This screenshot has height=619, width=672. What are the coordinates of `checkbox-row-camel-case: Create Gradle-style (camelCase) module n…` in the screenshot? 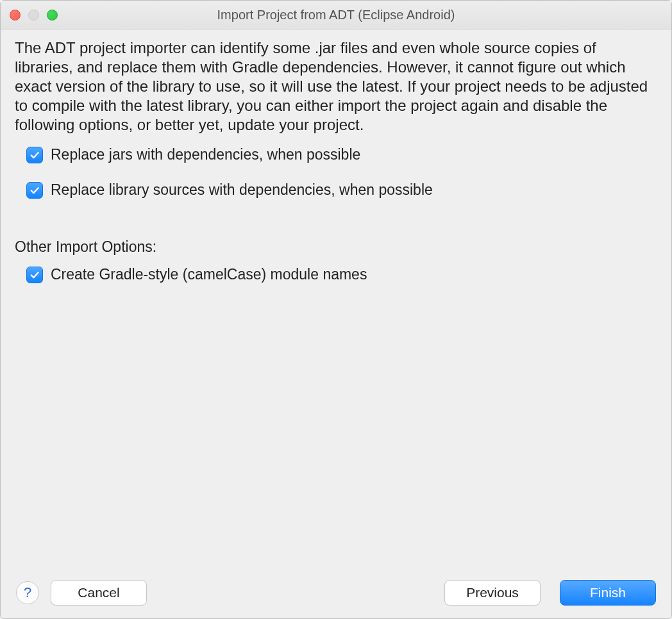 It's located at (336, 274).